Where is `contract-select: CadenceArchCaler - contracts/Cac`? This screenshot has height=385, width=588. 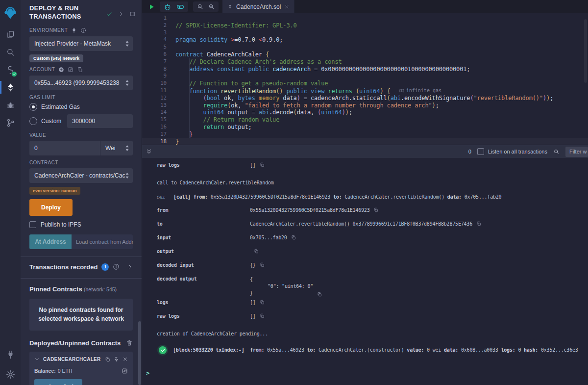 contract-select: CadenceArchCaler - contracts/Cac is located at coordinates (81, 176).